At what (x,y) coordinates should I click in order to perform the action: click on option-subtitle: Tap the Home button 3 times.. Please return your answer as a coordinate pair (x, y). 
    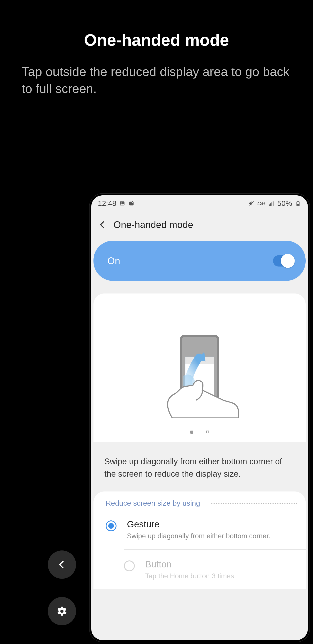
    Looking at the image, I should click on (191, 576).